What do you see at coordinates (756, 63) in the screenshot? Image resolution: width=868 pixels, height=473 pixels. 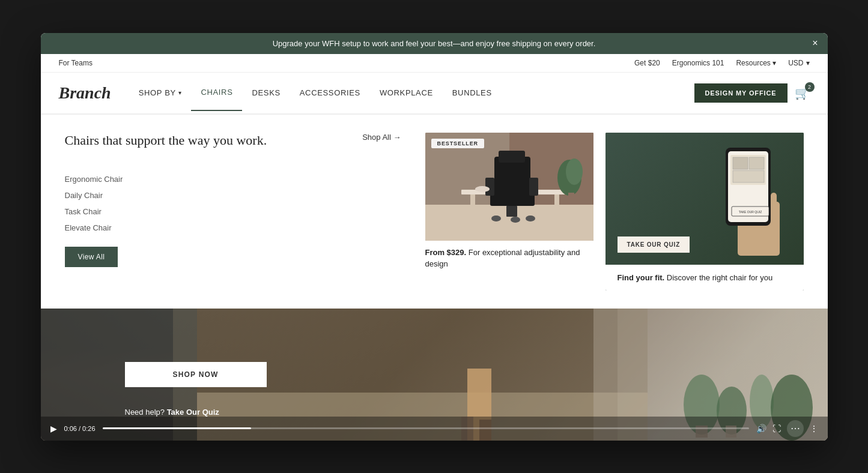 I see `resources-link: Resources ▾` at bounding box center [756, 63].